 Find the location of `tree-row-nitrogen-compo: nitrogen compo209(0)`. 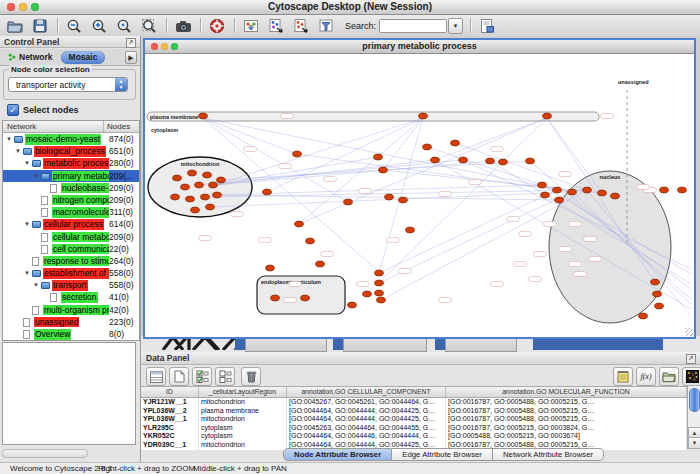

tree-row-nitrogen-compo: nitrogen compo209(0) is located at coordinates (71, 200).